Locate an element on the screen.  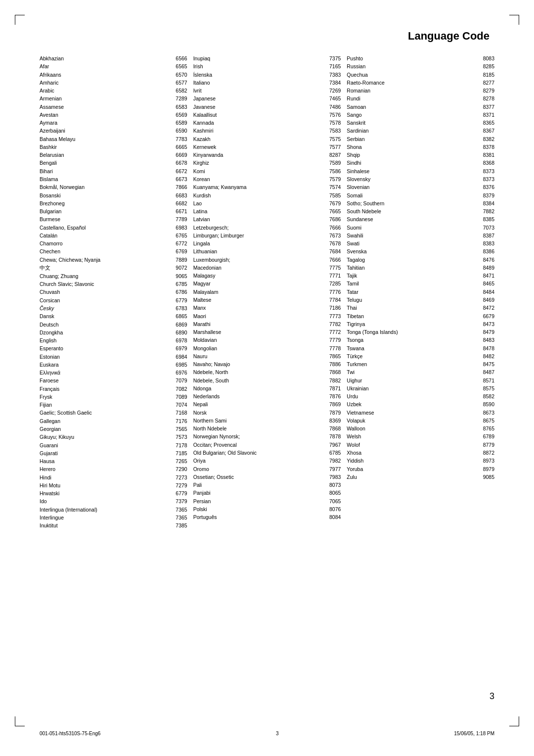
list-item: Catalán6765 is located at coordinates (114, 236).